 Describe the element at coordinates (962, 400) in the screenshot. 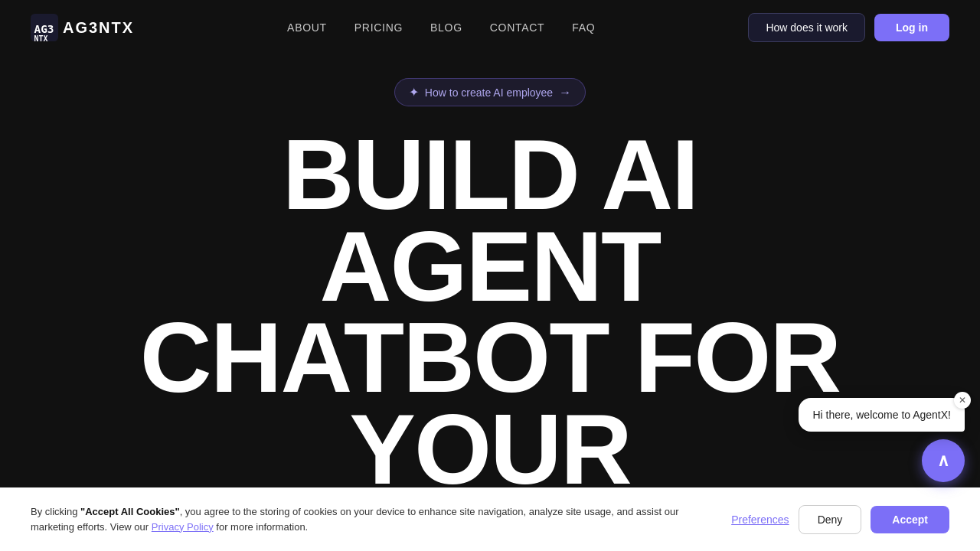

I see `chat-close-button: ✕` at that location.